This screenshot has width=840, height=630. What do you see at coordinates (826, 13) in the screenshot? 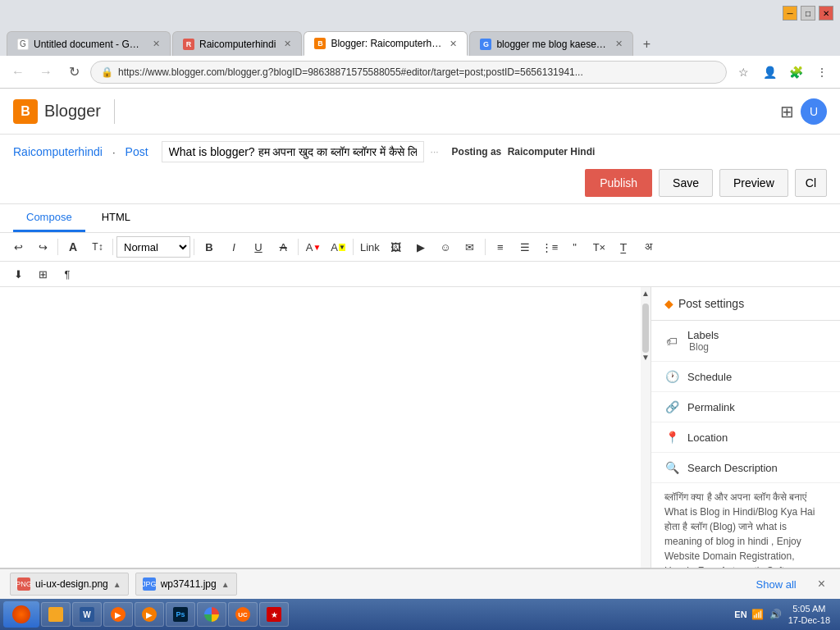
I see `close-window-button: ✕` at bounding box center [826, 13].